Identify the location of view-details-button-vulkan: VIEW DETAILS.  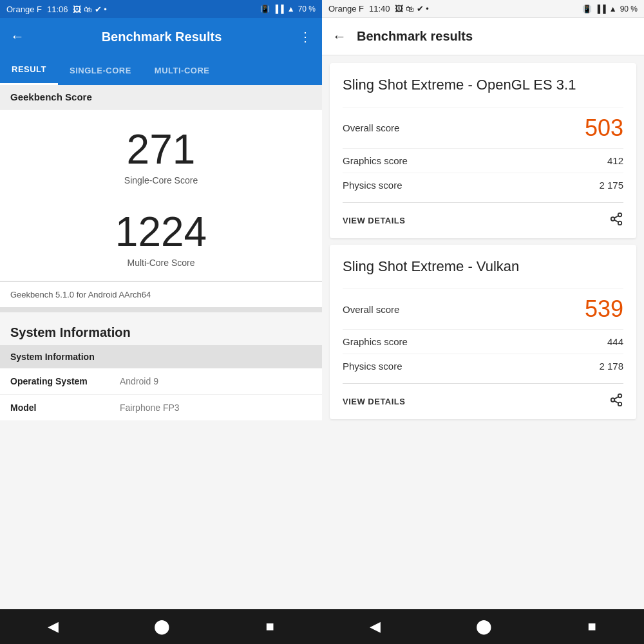
(374, 402).